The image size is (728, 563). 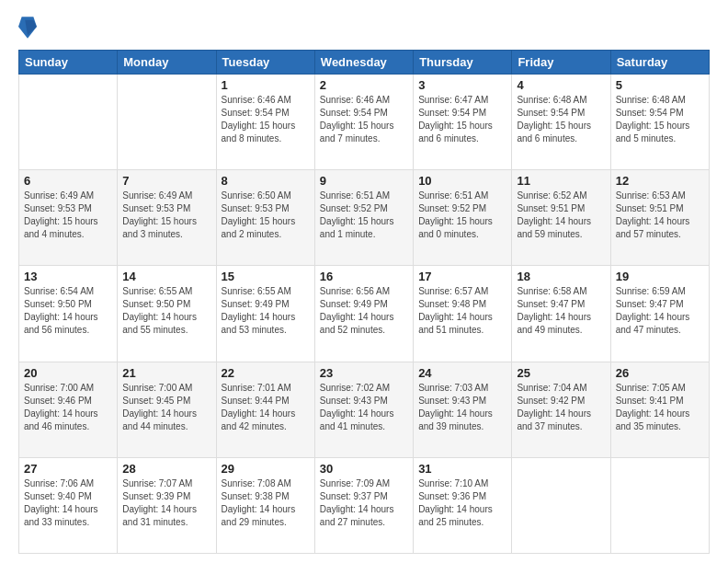 What do you see at coordinates (266, 311) in the screenshot?
I see `day-info: Sunrise: 6:55 AM Sunset: 9:49 PM Dayligh…` at bounding box center [266, 311].